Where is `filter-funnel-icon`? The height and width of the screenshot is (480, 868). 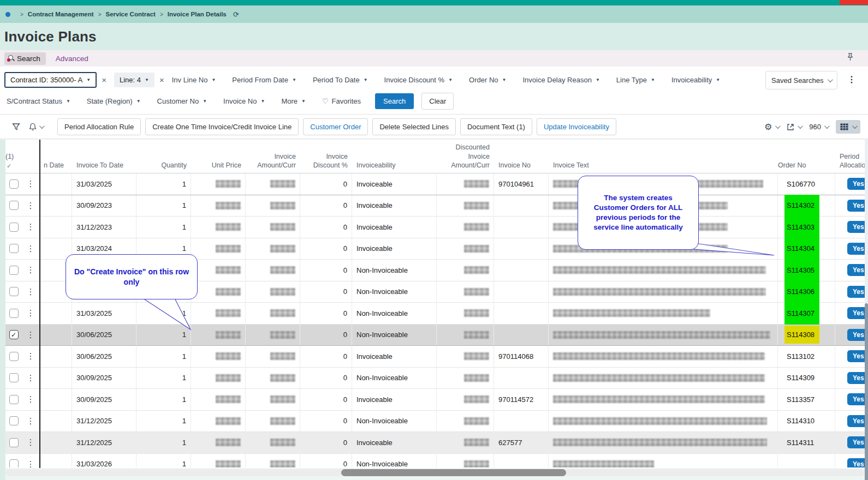 filter-funnel-icon is located at coordinates (16, 127).